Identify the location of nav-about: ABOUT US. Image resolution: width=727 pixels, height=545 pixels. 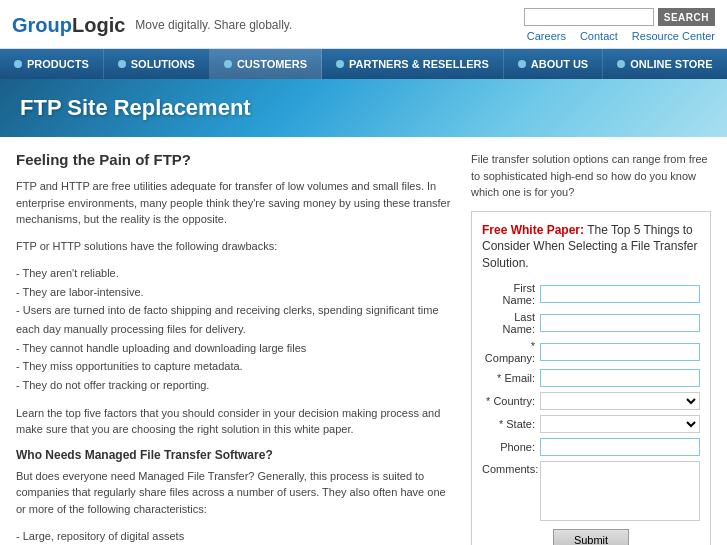
(554, 64).